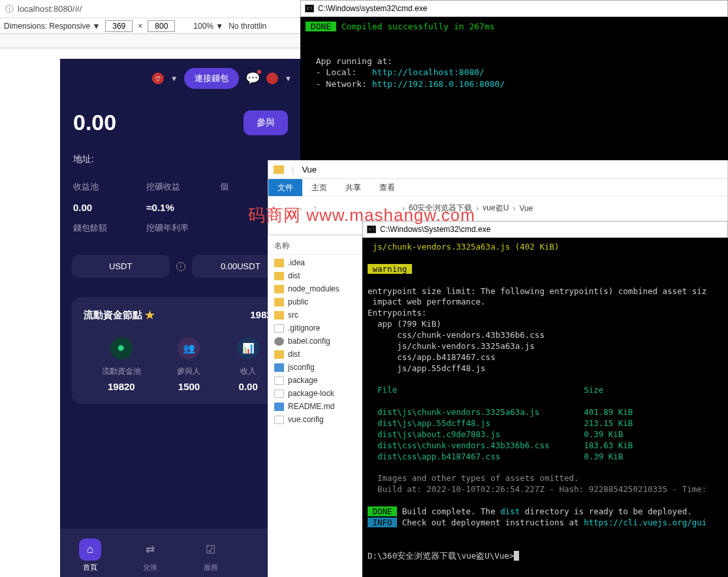  Describe the element at coordinates (285, 188) in the screenshot. I see `tab-file: 文件` at that location.